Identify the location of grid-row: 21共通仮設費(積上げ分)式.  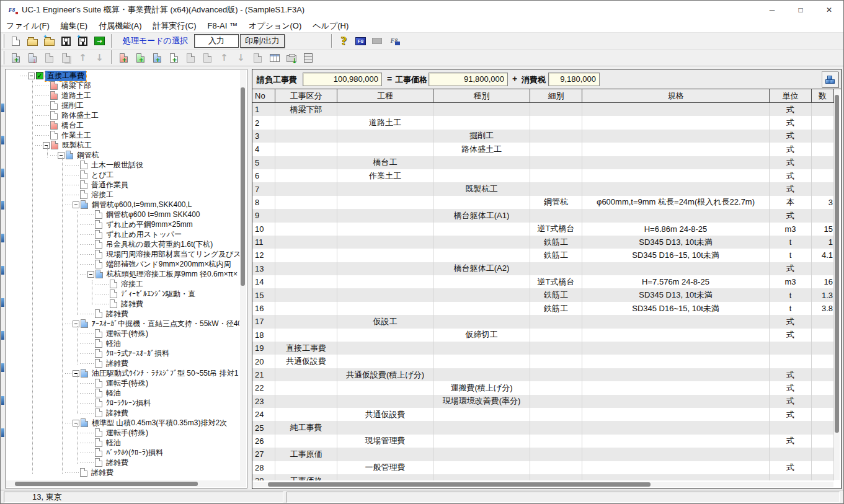
(543, 374).